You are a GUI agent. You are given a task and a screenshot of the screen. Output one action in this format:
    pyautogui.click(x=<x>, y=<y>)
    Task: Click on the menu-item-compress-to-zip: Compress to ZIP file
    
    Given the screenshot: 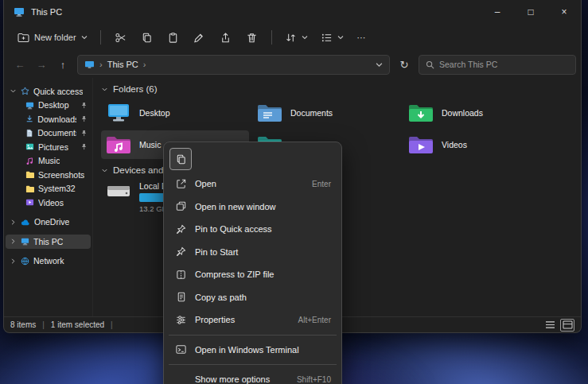 What is the action you would take?
    pyautogui.click(x=253, y=275)
    